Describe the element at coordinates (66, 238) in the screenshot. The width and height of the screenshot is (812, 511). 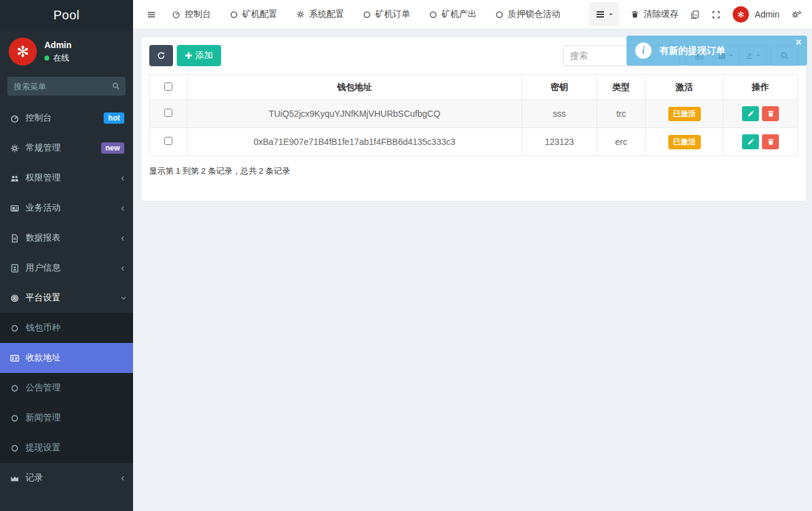
I see `sidebar-item-reports: 数据报表 ‹` at that location.